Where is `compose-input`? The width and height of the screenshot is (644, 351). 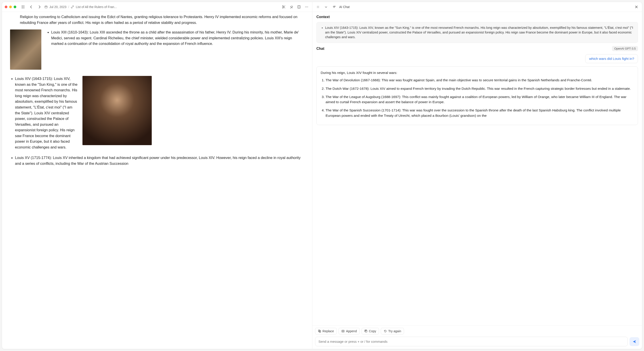 compose-input is located at coordinates (472, 342).